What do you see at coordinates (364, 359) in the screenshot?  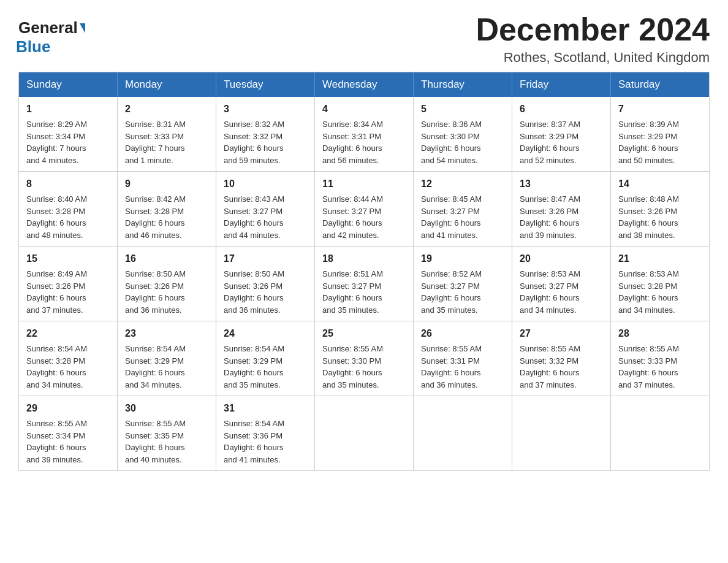 I see `day-cell-25: 25Sunrise: 8:55 AMSunset: 3:30 PMDayligh…` at bounding box center [364, 359].